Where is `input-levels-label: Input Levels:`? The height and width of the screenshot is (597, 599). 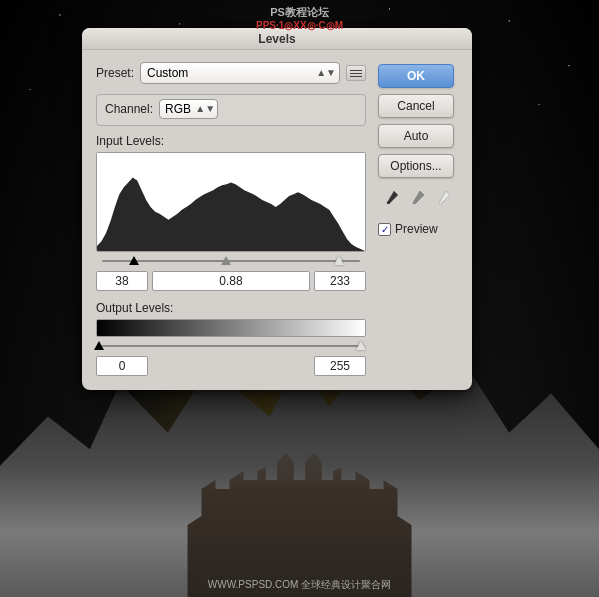 input-levels-label: Input Levels: is located at coordinates (231, 141).